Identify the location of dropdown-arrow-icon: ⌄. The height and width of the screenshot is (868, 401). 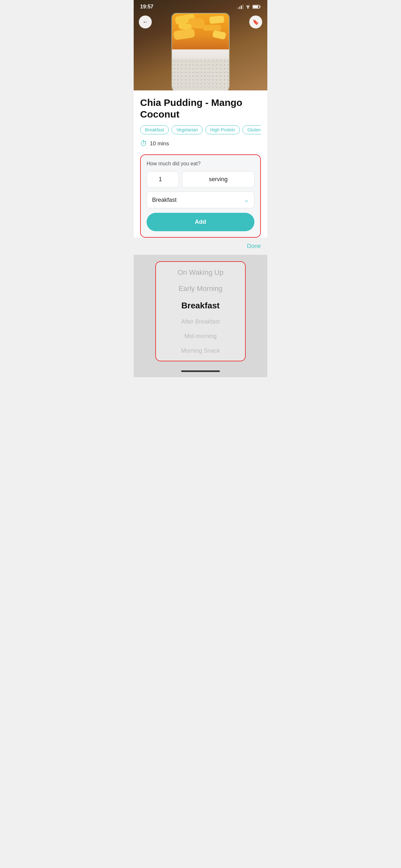
(247, 200).